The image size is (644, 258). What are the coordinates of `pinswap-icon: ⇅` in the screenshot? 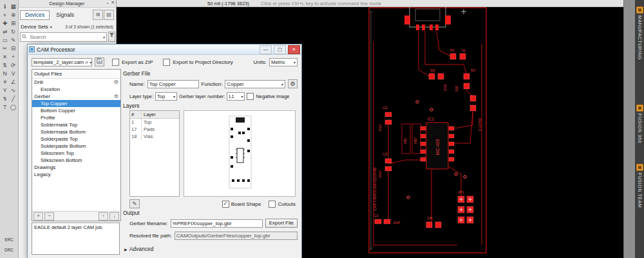 It's located at (5, 66).